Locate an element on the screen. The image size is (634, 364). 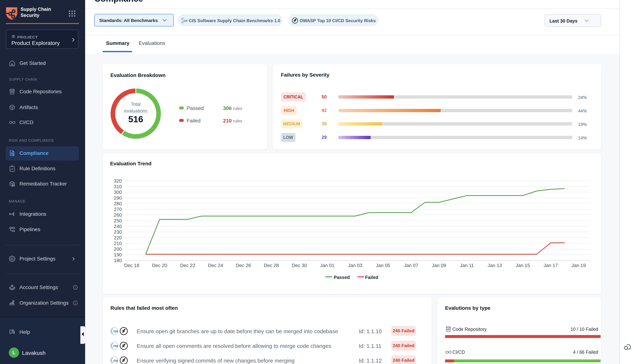
svg-text: Dec 18 is located at coordinates (132, 266).